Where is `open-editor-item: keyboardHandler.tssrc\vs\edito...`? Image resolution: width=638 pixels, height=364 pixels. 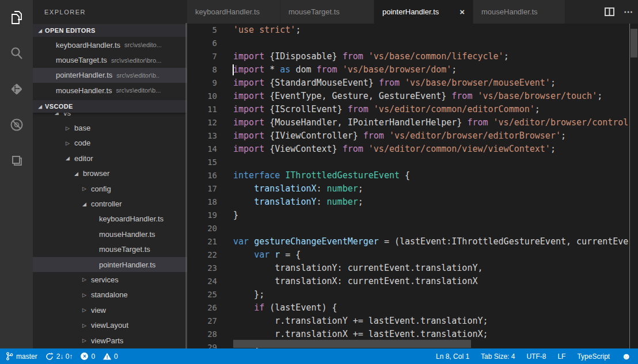 open-editor-item: keyboardHandler.tssrc\vs\edito... is located at coordinates (110, 45).